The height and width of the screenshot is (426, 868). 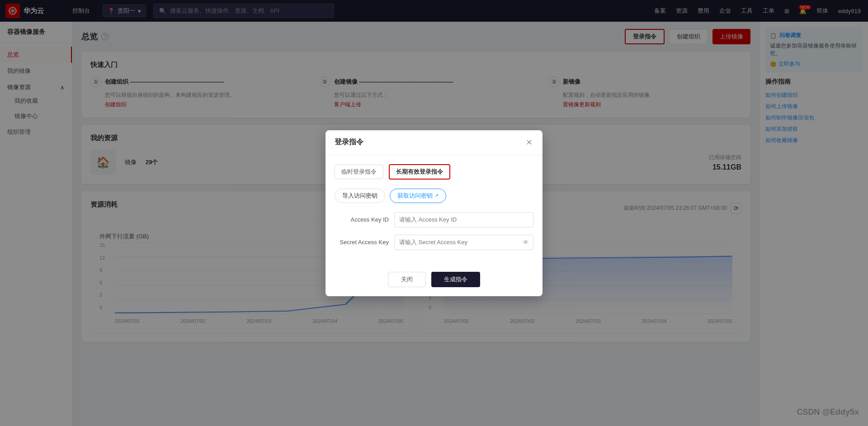 I want to click on modal-header: 登录指令 ✕, so click(x=434, y=143).